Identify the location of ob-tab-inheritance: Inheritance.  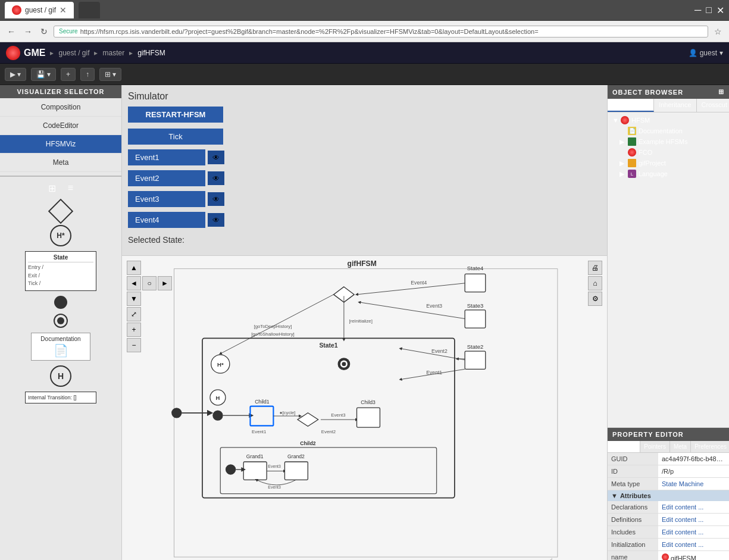
(675, 105).